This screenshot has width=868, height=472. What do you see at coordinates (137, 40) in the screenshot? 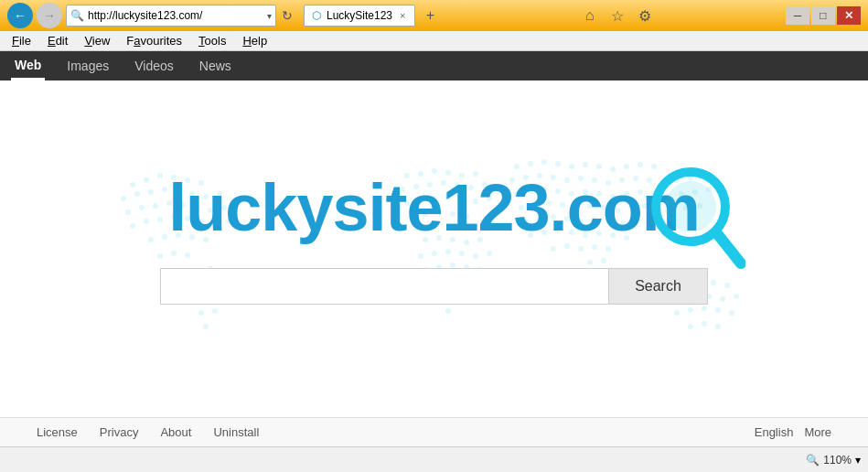
I see `menu-fav-underline: a` at bounding box center [137, 40].